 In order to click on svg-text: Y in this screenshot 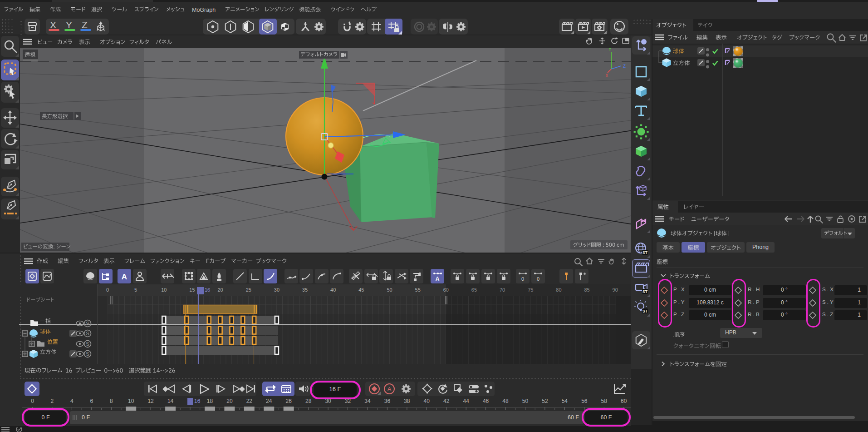, I will do `click(610, 50)`.